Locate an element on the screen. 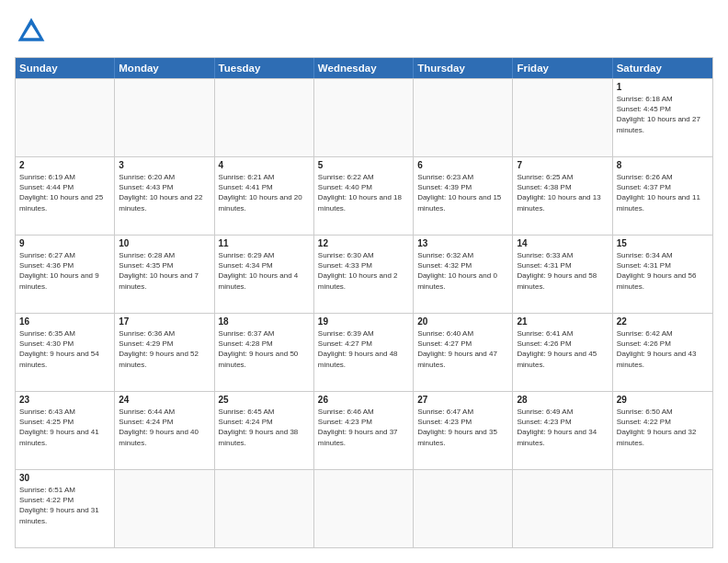  cal-header-saturday: Saturday is located at coordinates (663, 68).